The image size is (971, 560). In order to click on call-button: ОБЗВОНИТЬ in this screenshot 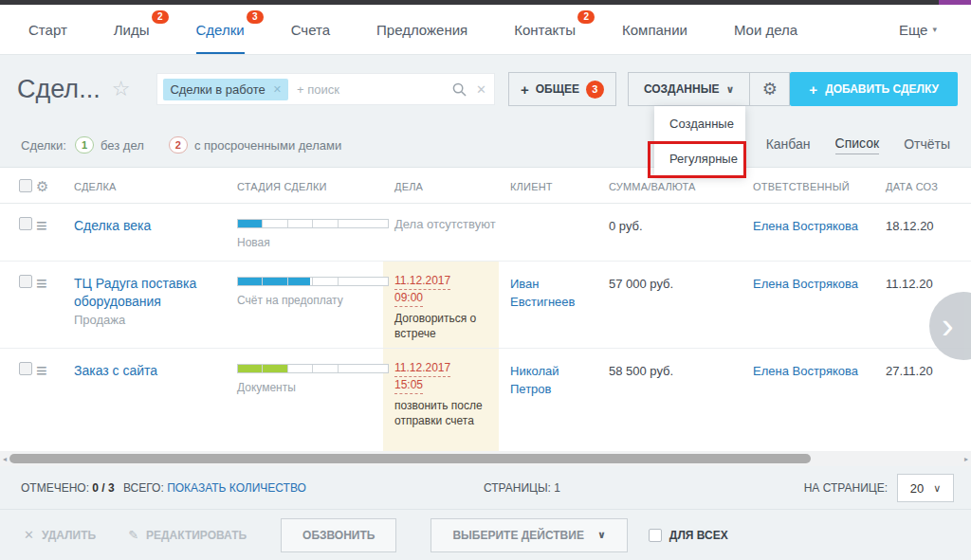, I will do `click(339, 535)`.